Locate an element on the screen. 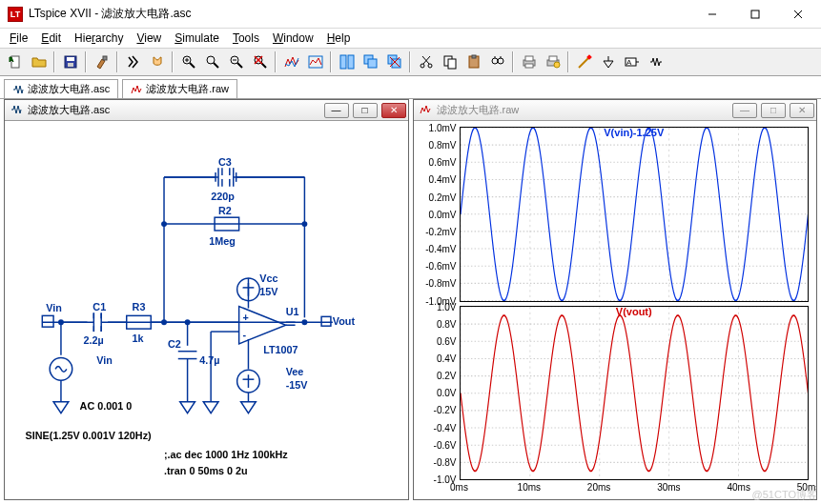  schematic-window-titlebar: 滤波放大电路.asc — □ ✕ is located at coordinates (206, 111).